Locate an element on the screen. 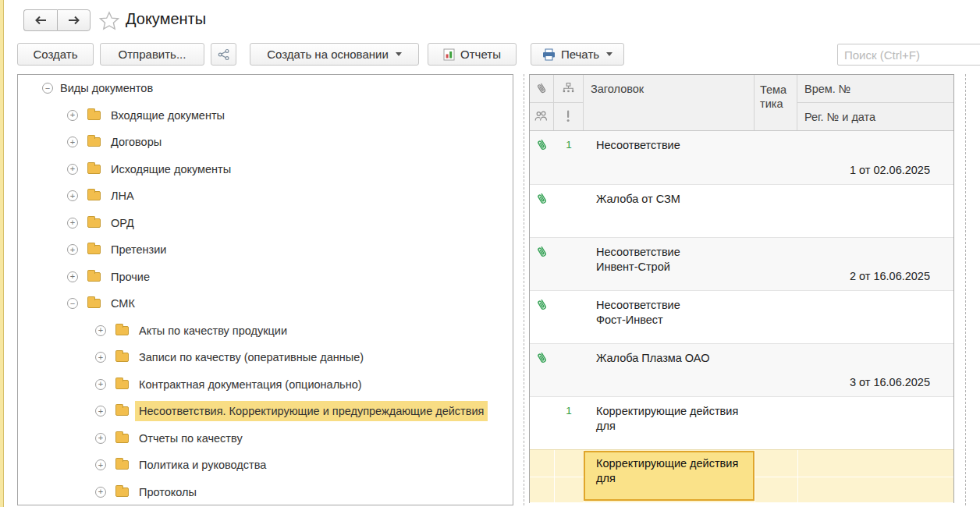 This screenshot has width=980, height=507. tree-item-label: Исходящие документы is located at coordinates (171, 169).